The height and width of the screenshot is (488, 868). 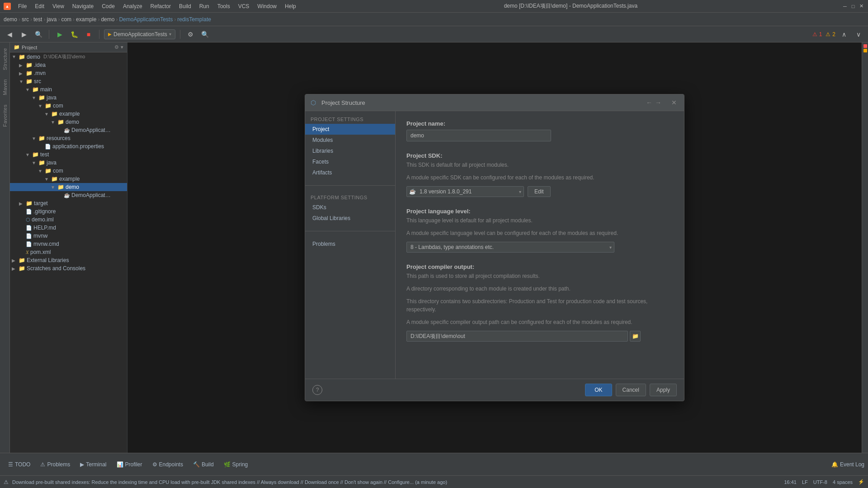 I want to click on sidebar-item-global-libs: Global Libraries, so click(x=350, y=218).